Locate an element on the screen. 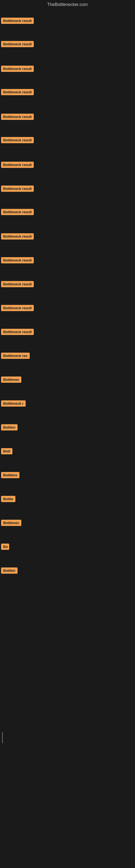  bottleneck-badge: Bo is located at coordinates (5, 547).